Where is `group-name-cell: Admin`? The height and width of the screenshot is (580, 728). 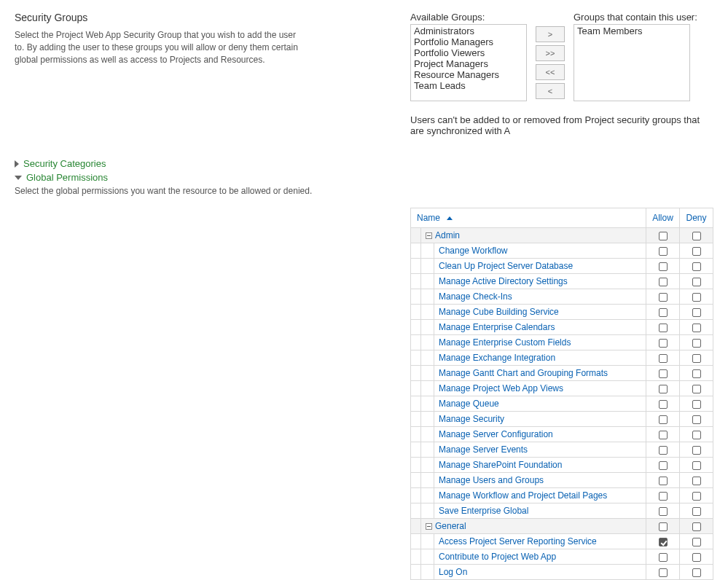 group-name-cell: Admin is located at coordinates (533, 236).